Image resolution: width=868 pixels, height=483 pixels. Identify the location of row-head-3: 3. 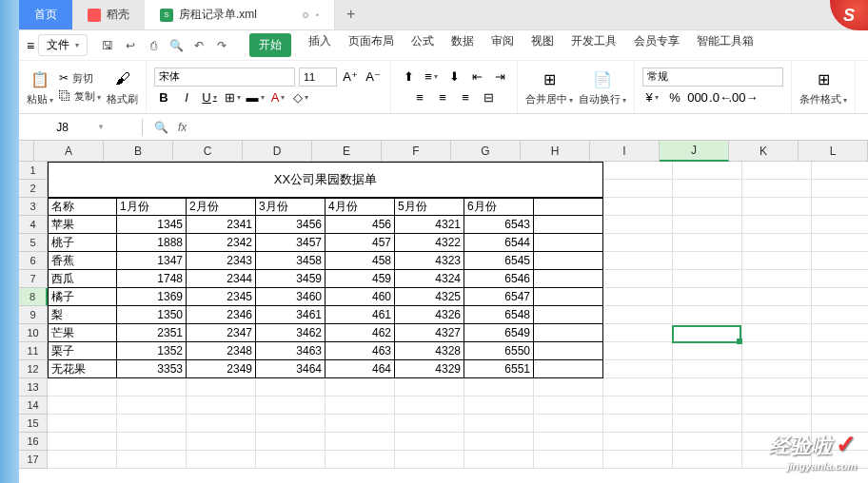
(33, 207).